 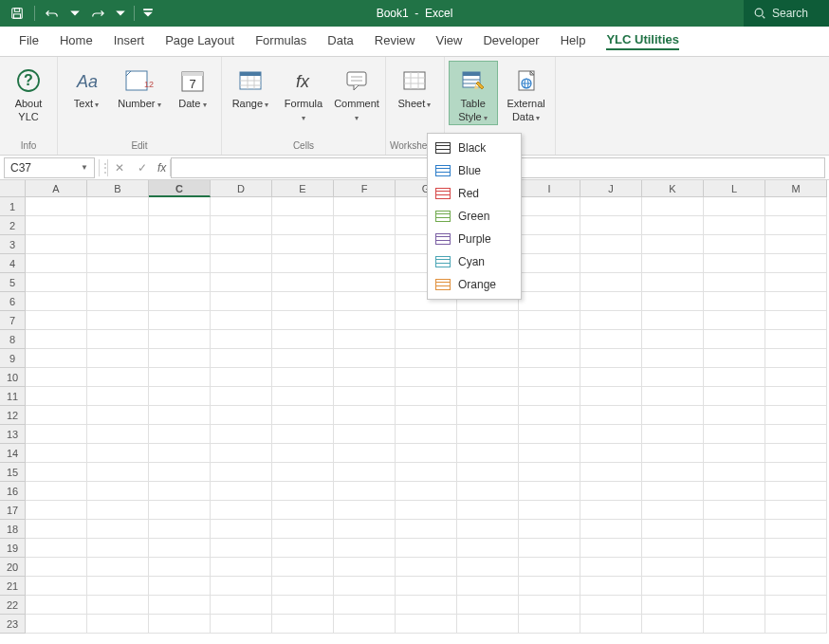 What do you see at coordinates (611, 189) in the screenshot?
I see `col-header-J: J` at bounding box center [611, 189].